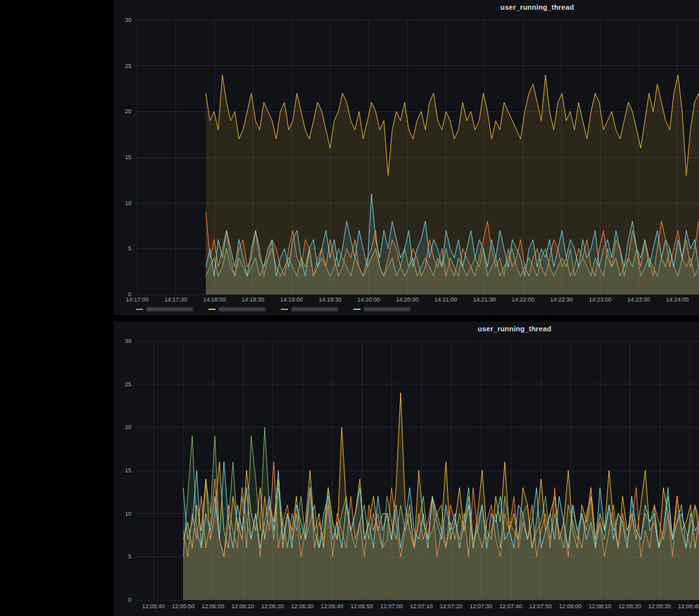 This screenshot has width=699, height=616. Describe the element at coordinates (629, 606) in the screenshot. I see `x-axis-tick-label: 12:08:20` at that location.